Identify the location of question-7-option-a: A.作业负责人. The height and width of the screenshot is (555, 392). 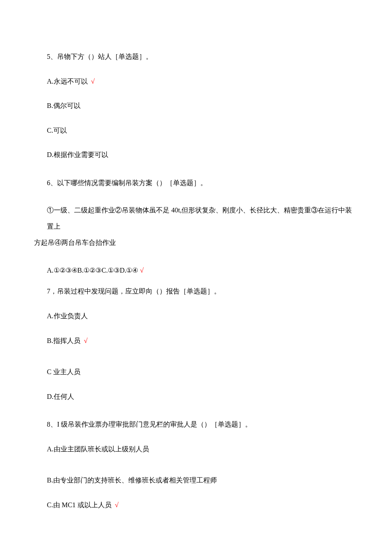
(202, 316).